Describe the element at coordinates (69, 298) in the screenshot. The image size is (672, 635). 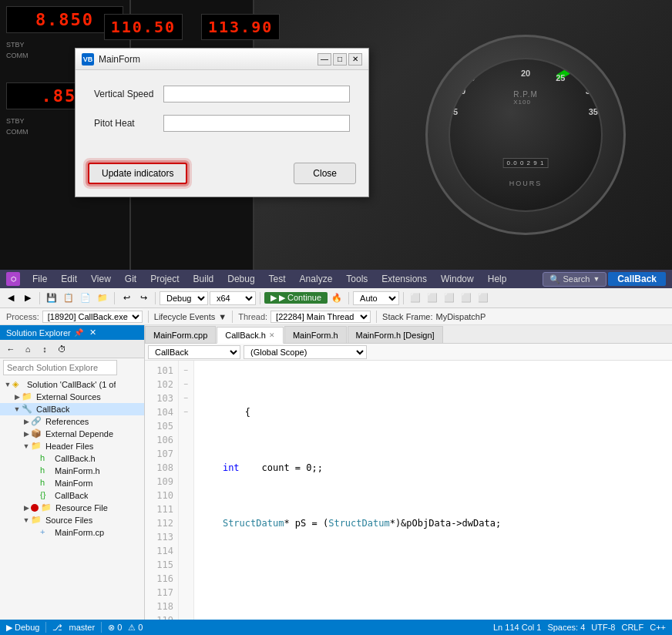
I see `toolbar-btn-2: 📋` at that location.